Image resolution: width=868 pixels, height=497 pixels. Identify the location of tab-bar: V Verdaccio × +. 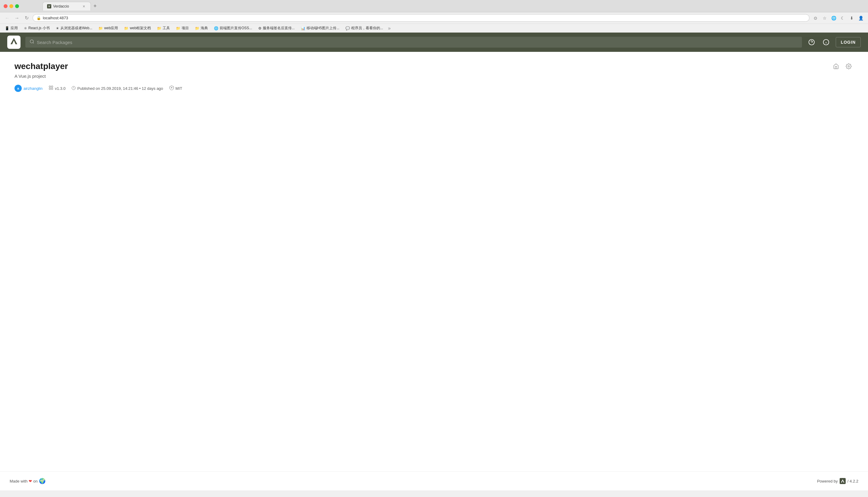
(443, 6).